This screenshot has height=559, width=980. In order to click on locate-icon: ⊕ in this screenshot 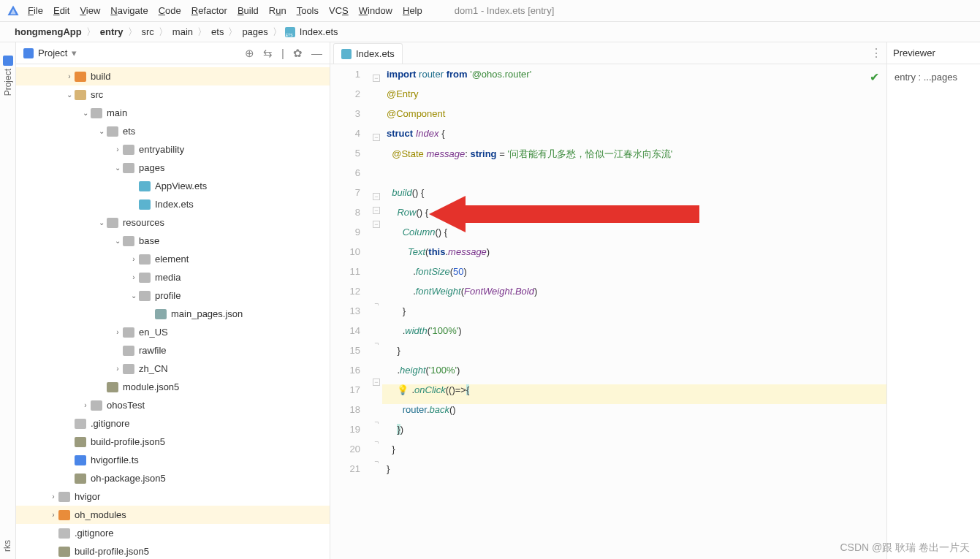, I will do `click(250, 53)`.